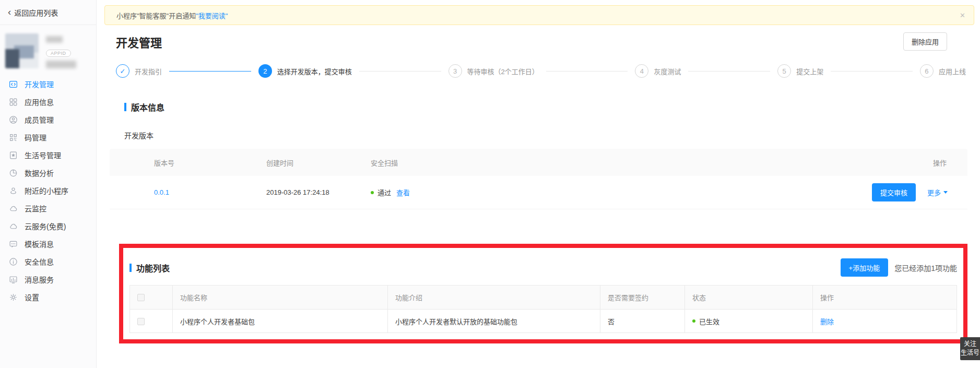 The image size is (980, 368). I want to click on banner-text: 小程序"智能客服"开启通知, so click(156, 16).